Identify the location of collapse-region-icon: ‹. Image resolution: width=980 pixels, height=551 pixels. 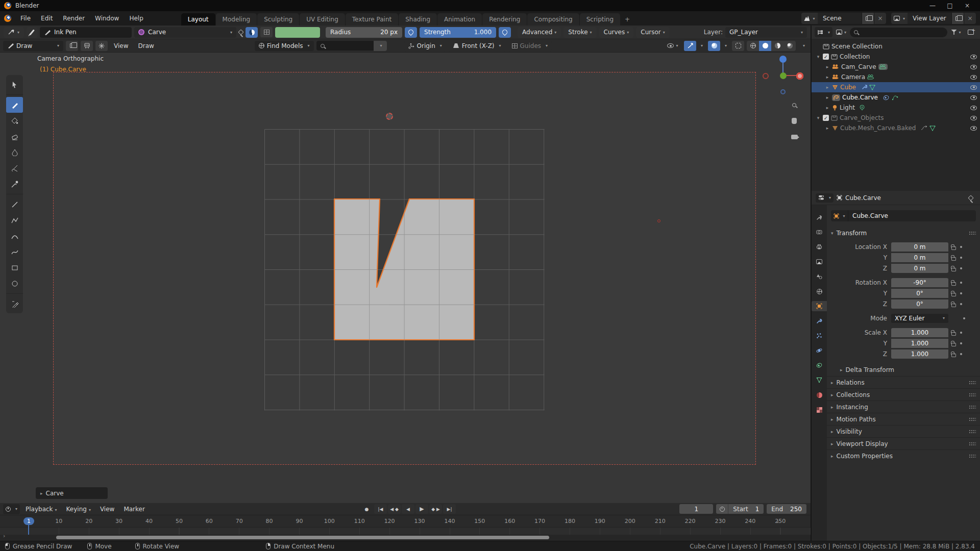
(778, 521).